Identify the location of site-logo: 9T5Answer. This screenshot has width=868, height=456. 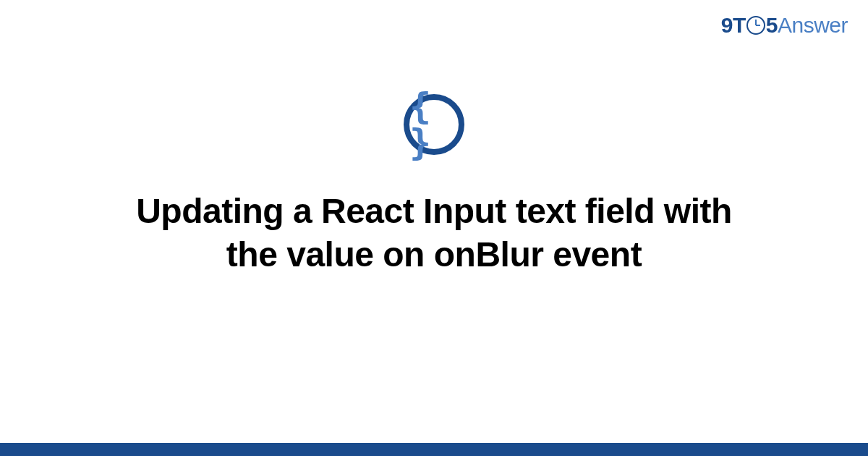
(784, 25).